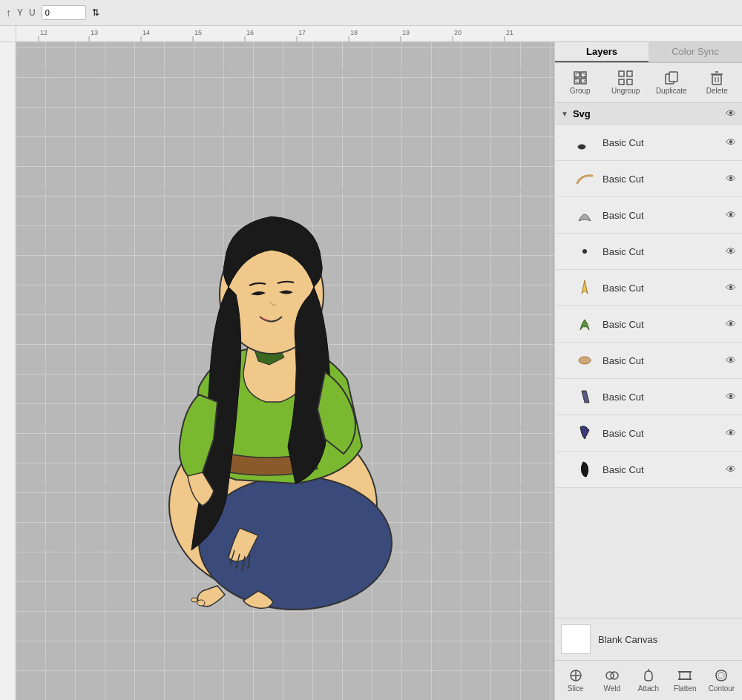  Describe the element at coordinates (250, 33) in the screenshot. I see `svg-text: 16` at that location.